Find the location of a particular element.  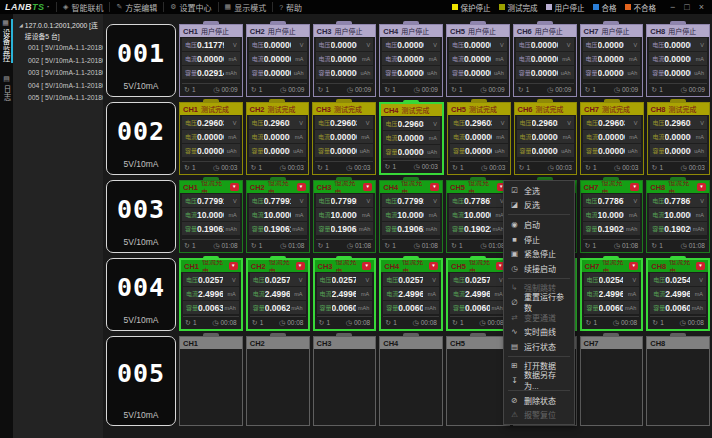

menu-item-运行状态: ▤运行状态 is located at coordinates (539, 346).